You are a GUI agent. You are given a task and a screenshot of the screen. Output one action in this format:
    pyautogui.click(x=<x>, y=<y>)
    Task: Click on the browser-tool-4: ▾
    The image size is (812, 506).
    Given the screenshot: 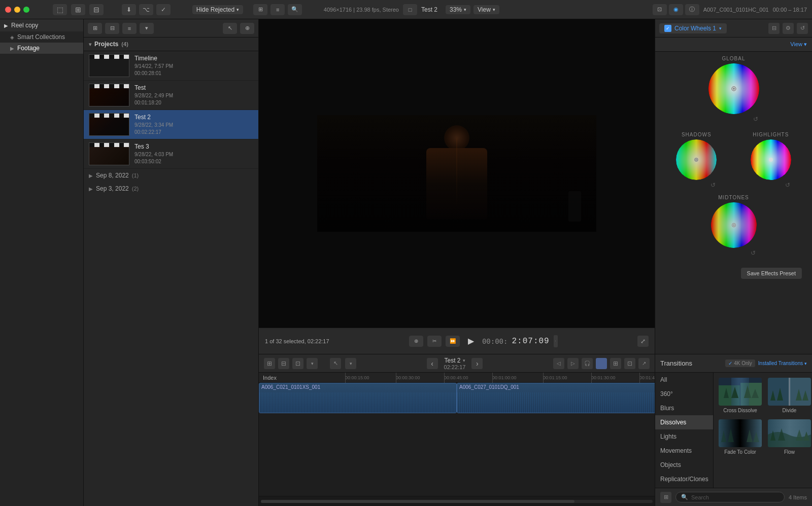 What is the action you would take?
    pyautogui.click(x=147, y=28)
    